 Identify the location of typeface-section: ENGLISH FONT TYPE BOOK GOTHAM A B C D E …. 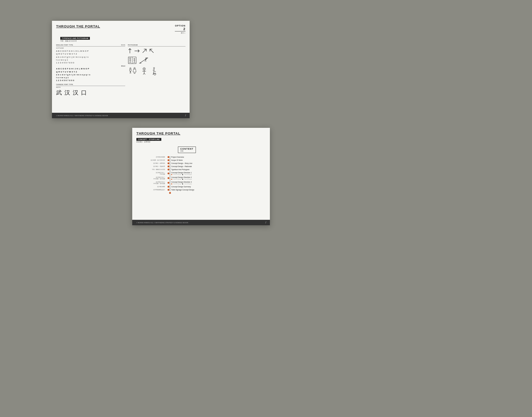
(91, 70).